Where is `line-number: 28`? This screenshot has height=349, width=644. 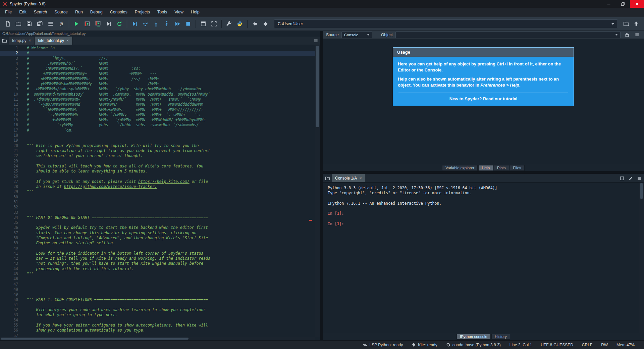
line-number: 28 is located at coordinates (9, 187).